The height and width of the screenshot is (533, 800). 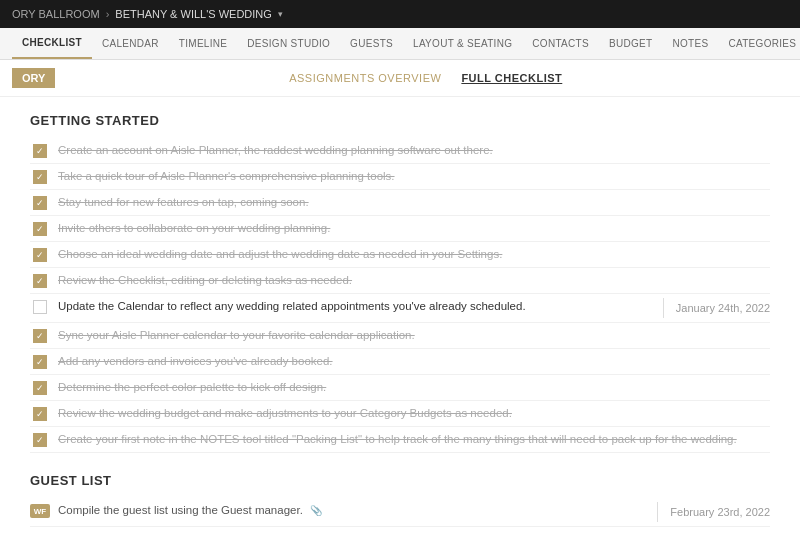 What do you see at coordinates (372, 44) in the screenshot?
I see `nav-item-guests: GUESTS` at bounding box center [372, 44].